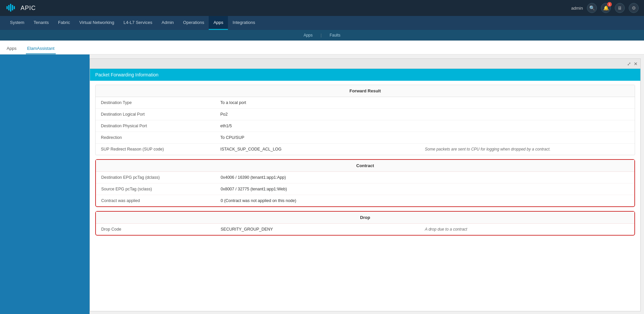  What do you see at coordinates (592, 8) in the screenshot?
I see `search-icon-button: 🔍` at bounding box center [592, 8].